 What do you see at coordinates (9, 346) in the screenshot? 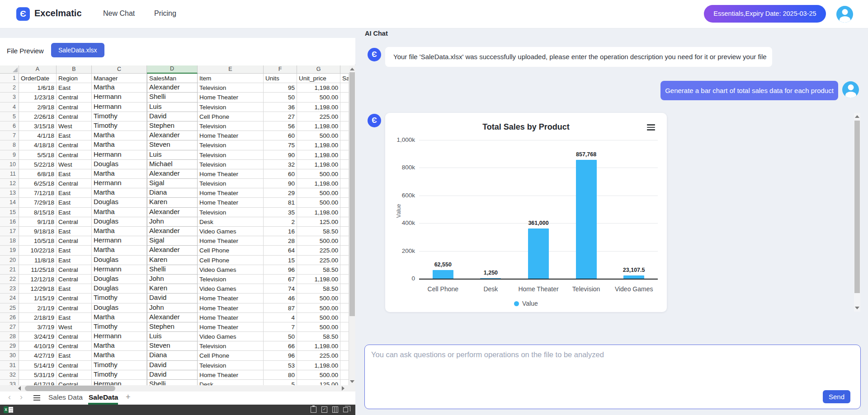
I see `row-number-29: 29` at bounding box center [9, 346].